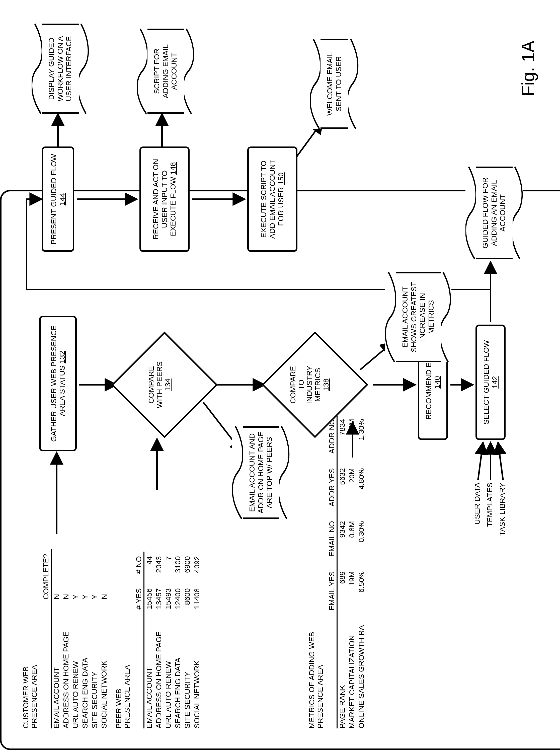 The width and height of the screenshot is (560, 750). Describe the element at coordinates (56, 639) in the screenshot. I see `table-row: EMAIL ACCOUNTN` at that location.